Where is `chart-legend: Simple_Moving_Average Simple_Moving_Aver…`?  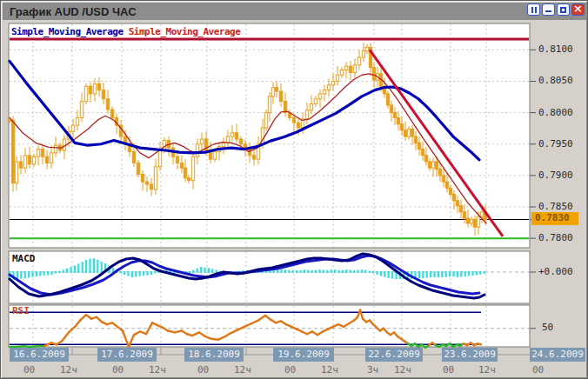
chart-legend: Simple_Moving_Average Simple_Moving_Aver… is located at coordinates (125, 31).